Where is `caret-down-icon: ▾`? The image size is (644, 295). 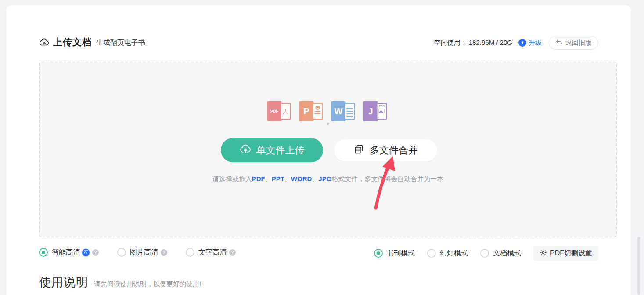 caret-down-icon: ▾ is located at coordinates (327, 124).